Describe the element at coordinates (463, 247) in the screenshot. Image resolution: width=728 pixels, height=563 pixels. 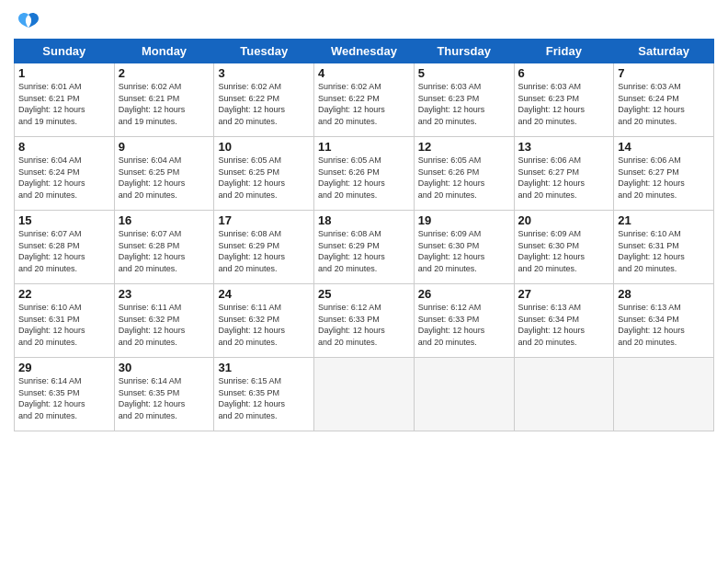
I see `calendar-cell: 19Sunrise: 6:09 AM Sunset: 6:30 PM Dayli…` at that location.